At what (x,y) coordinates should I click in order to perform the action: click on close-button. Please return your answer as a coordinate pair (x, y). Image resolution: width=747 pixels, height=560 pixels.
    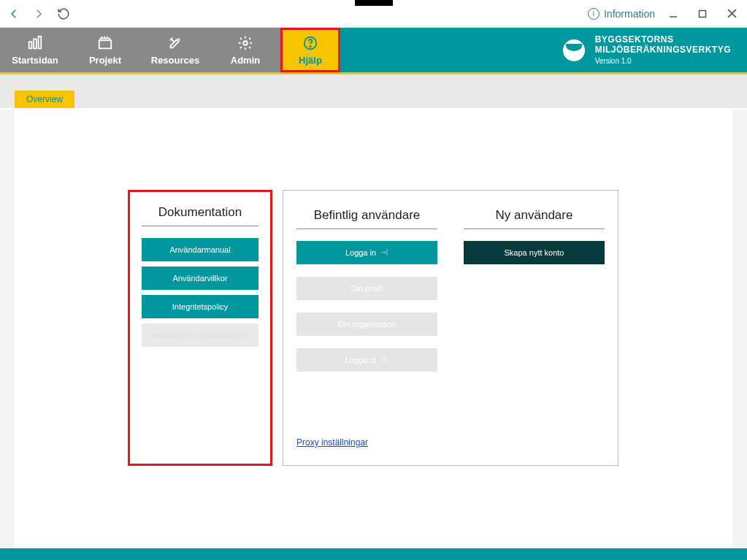
    Looking at the image, I should click on (732, 14).